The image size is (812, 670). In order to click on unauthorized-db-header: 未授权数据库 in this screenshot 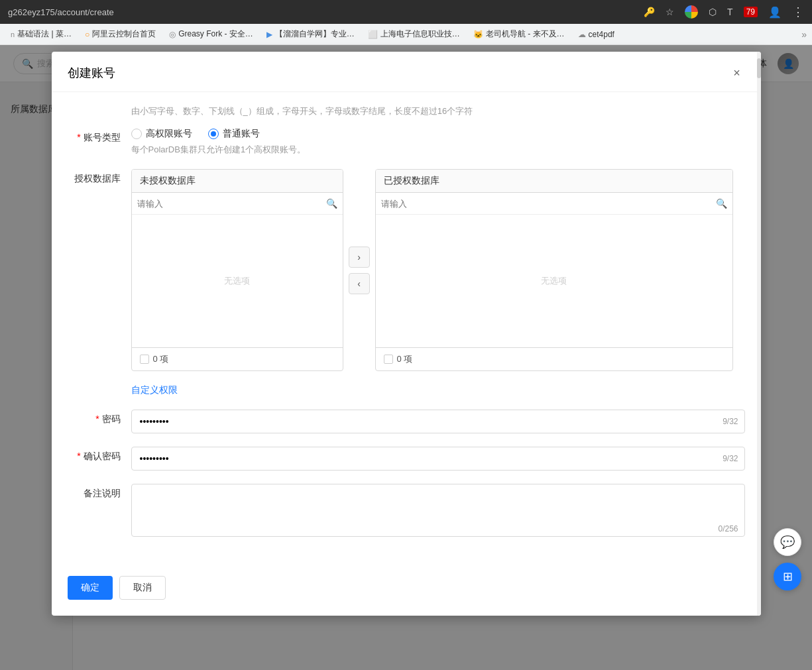, I will do `click(237, 182)`.